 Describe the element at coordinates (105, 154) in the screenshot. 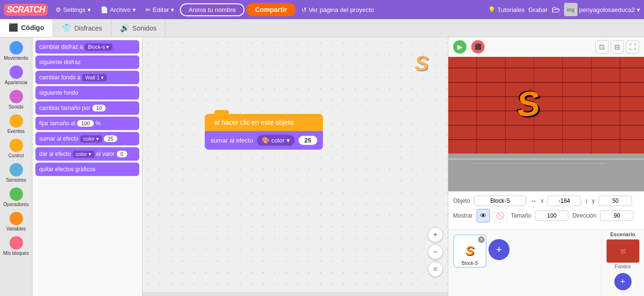

I see `block-text2: el valor` at that location.